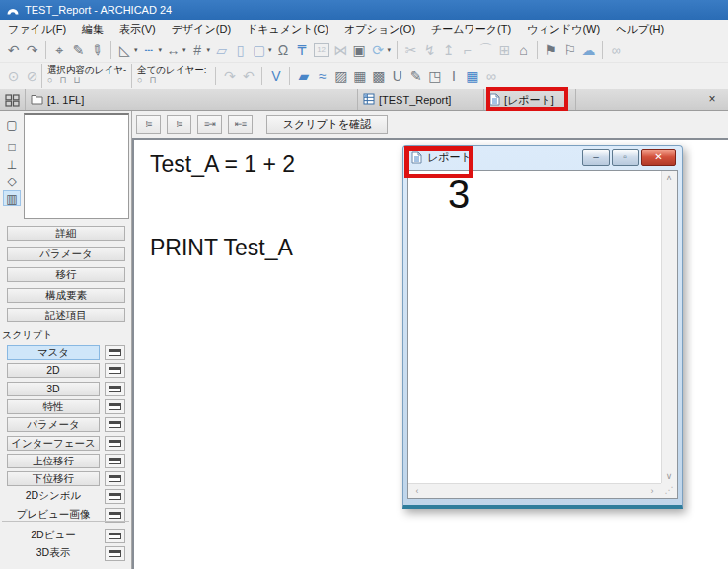 The image size is (728, 569). Describe the element at coordinates (12, 147) in the screenshot. I see `plan-view-icon: □` at that location.